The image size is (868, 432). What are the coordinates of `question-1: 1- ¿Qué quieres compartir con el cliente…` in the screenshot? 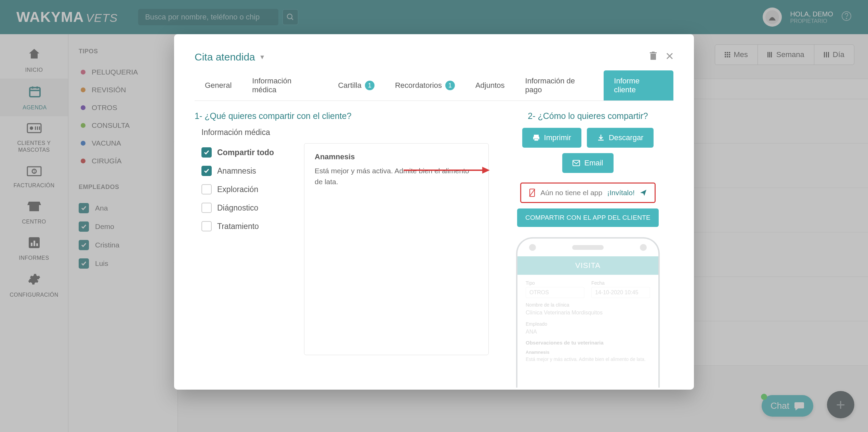 It's located at (342, 116).